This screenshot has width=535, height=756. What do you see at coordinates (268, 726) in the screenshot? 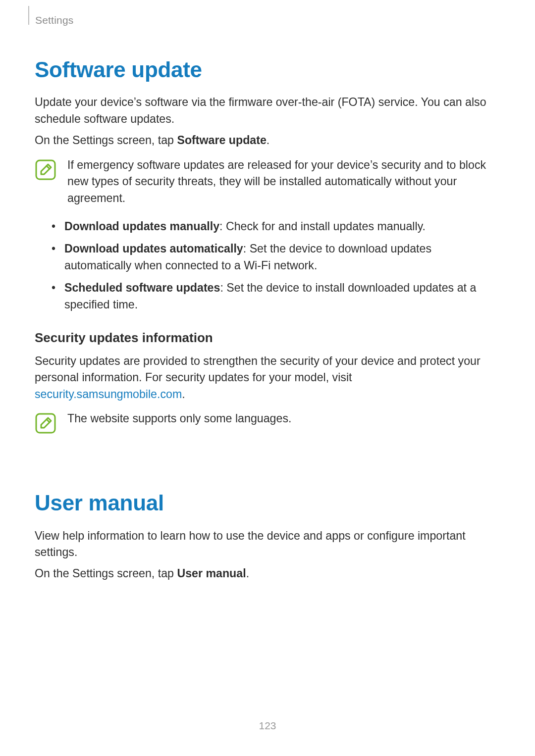
I see `page-number: 123` at bounding box center [268, 726].